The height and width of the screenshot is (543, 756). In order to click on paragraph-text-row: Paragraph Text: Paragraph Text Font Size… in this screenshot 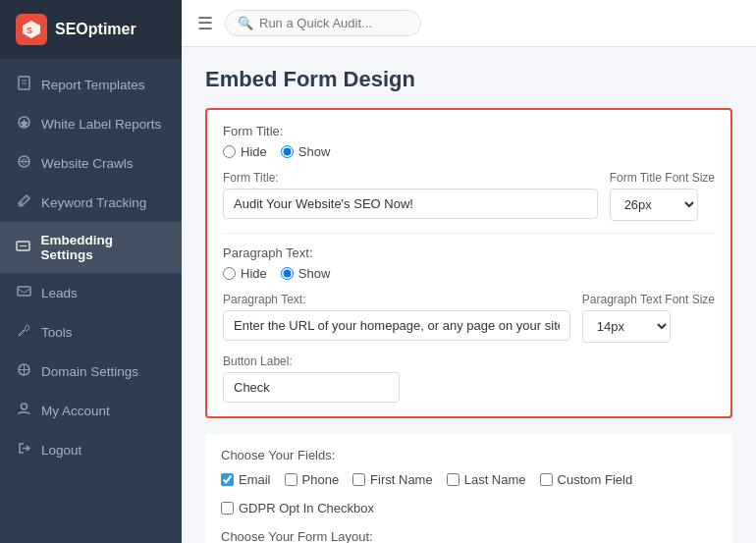, I will do `click(469, 318)`.